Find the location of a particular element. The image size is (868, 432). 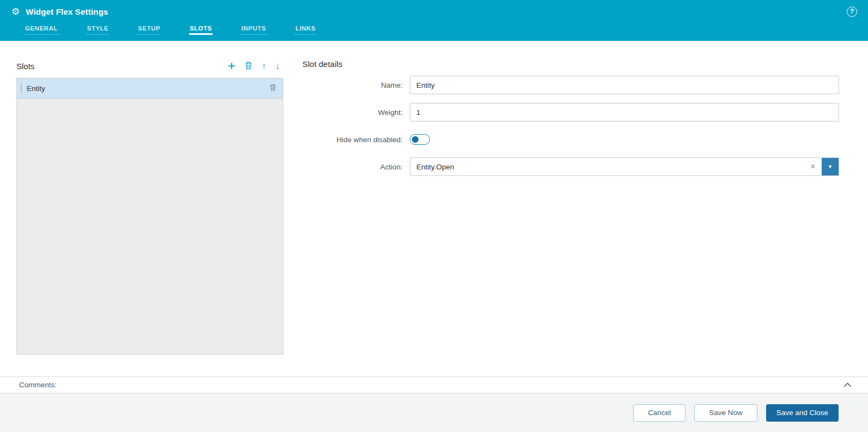

weight-row: Weight: is located at coordinates (571, 112).